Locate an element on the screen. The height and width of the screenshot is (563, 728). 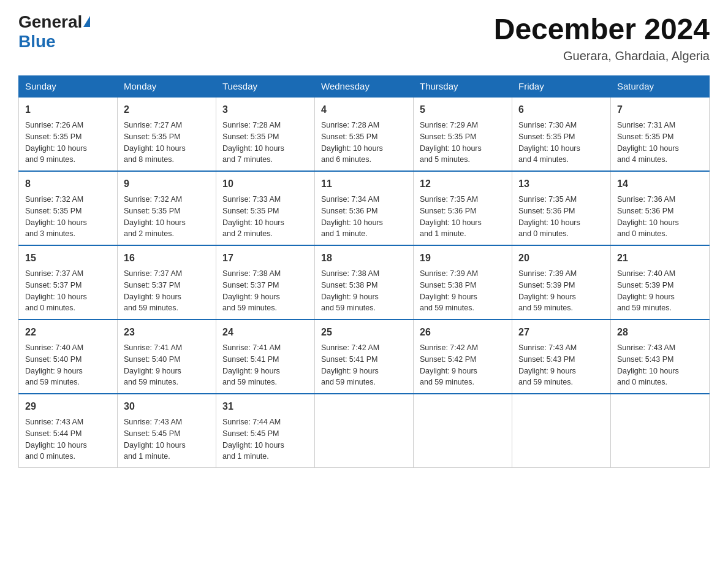
day-number: 11 is located at coordinates (364, 184).